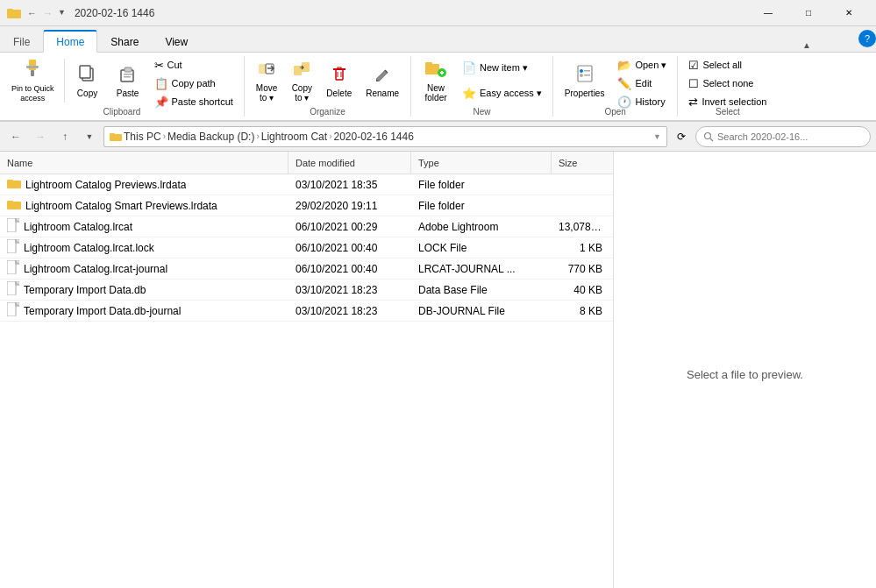 The height and width of the screenshot is (588, 876). I want to click on open-items: Properties 📂 Open ▾ ✏️ Edit 🕐 History, so click(616, 81).